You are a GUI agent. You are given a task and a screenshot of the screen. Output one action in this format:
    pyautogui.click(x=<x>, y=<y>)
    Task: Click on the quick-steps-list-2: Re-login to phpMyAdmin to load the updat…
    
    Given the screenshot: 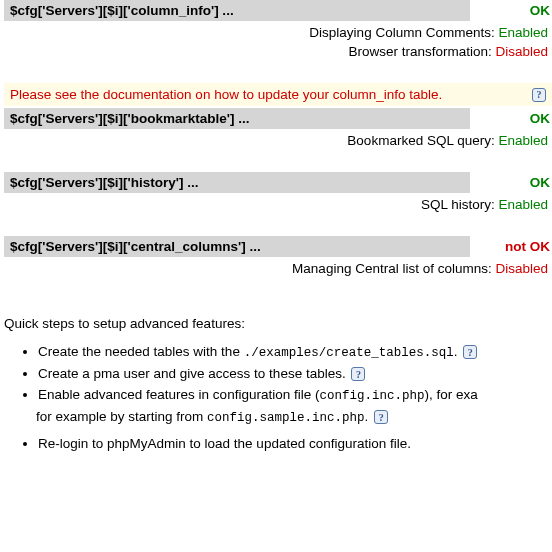 What is the action you would take?
    pyautogui.click(x=284, y=444)
    